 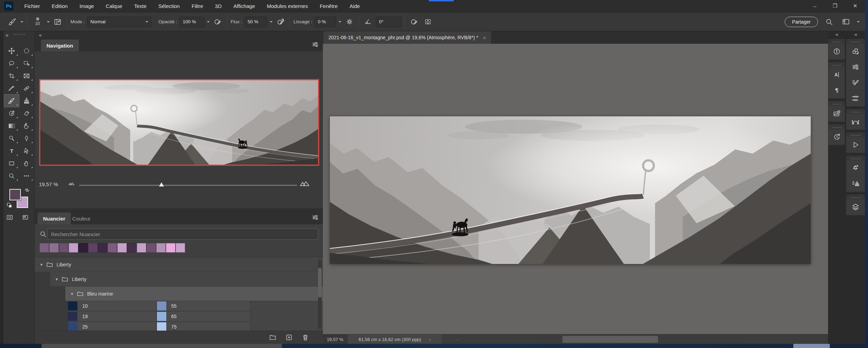 What do you see at coordinates (25, 217) in the screenshot?
I see `screen-mode-button` at bounding box center [25, 217].